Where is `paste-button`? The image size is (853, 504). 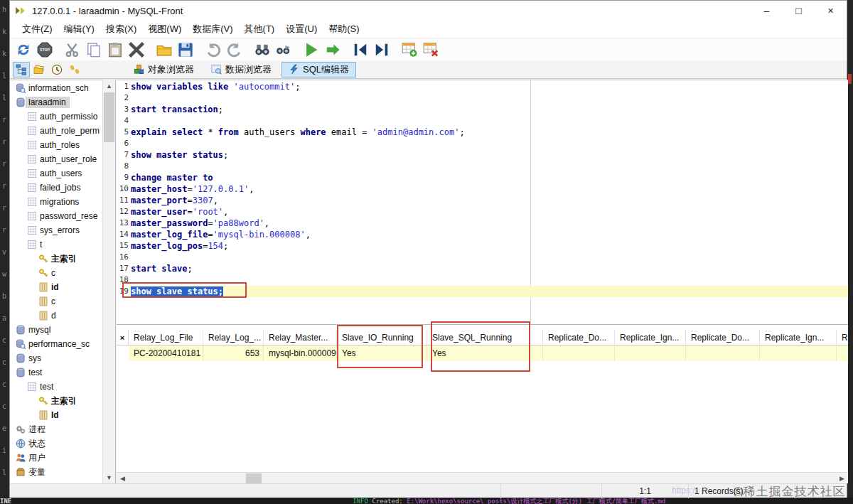 paste-button is located at coordinates (115, 50).